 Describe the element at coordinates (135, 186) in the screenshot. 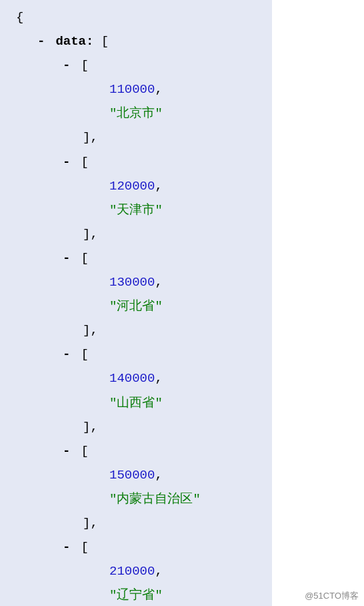

I see `json-number-value: 120000,` at that location.